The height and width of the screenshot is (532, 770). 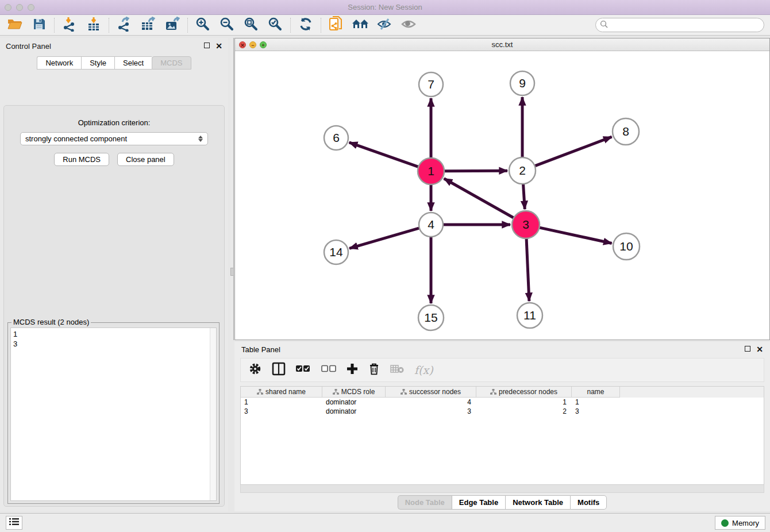 I want to click on tab-network-table: Network Table, so click(x=538, y=502).